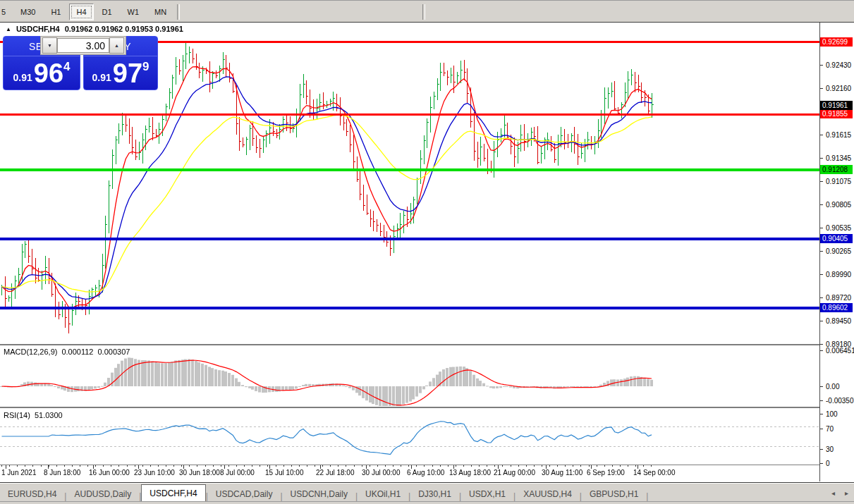 This screenshot has width=854, height=504. I want to click on timeframe-button-h1: H1, so click(56, 12).